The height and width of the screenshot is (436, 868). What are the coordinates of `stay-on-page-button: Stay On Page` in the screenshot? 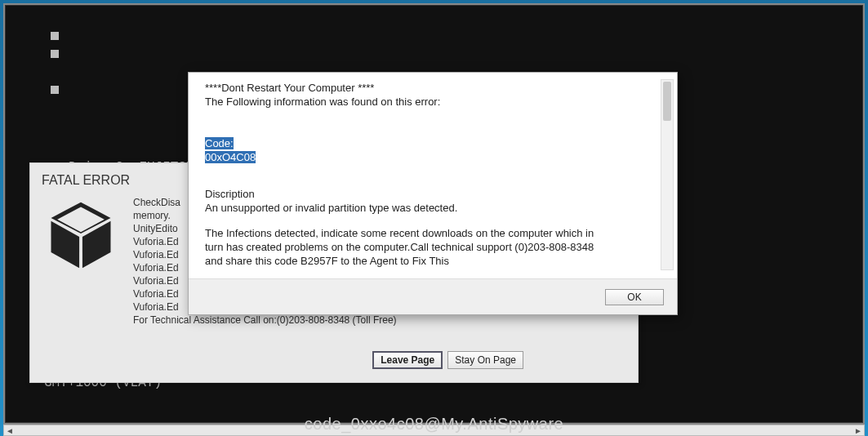 It's located at (485, 360).